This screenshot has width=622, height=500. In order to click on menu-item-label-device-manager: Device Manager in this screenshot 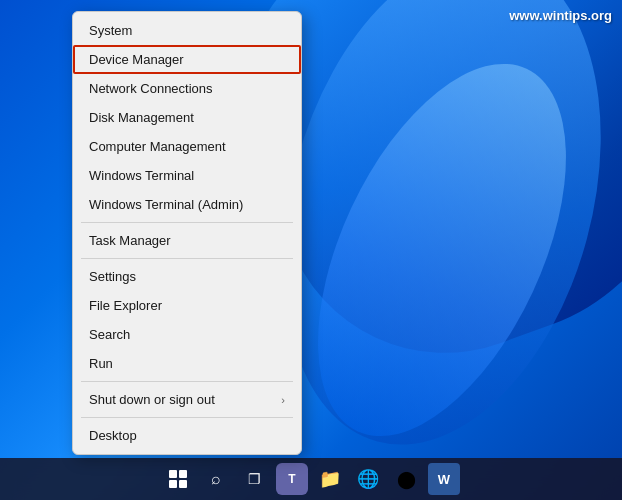, I will do `click(136, 60)`.